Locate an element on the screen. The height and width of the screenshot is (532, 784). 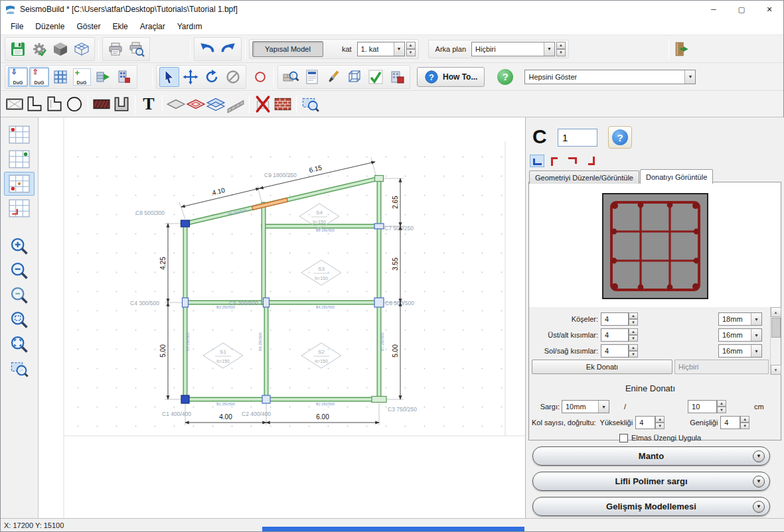
menu-tools: Araçlar is located at coordinates (153, 27).